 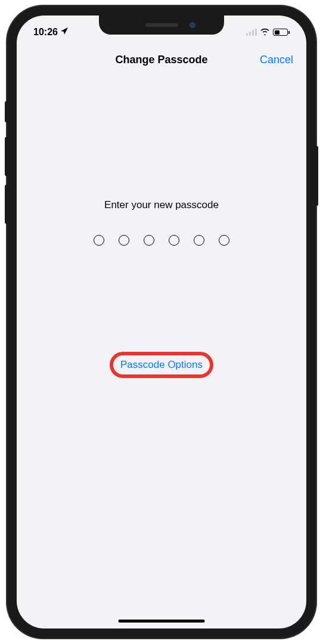 I want to click on battery-icon, so click(x=281, y=32).